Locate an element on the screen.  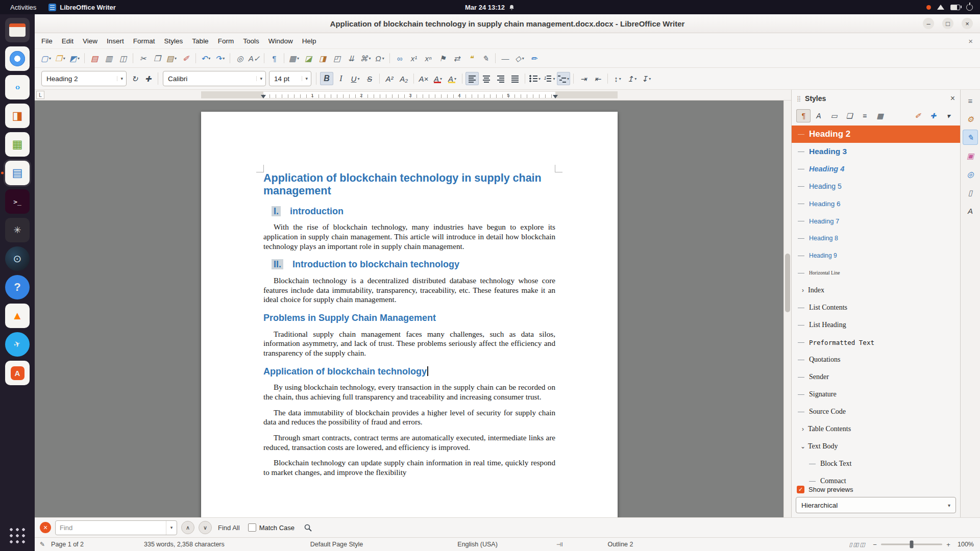
font-color-button: A is located at coordinates (438, 79).